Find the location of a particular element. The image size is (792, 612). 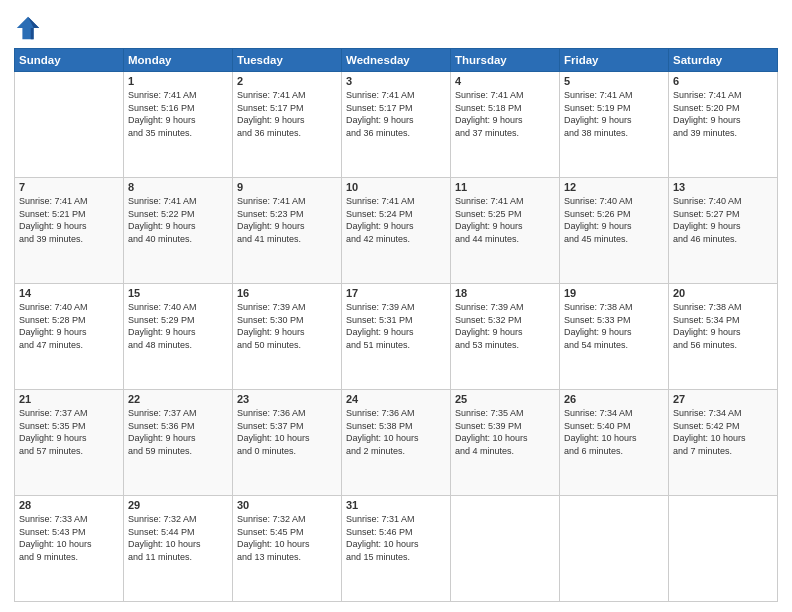

cell-content: Sunrise: 7:34 AM Sunset: 5:42 PM Dayligh… is located at coordinates (723, 432).